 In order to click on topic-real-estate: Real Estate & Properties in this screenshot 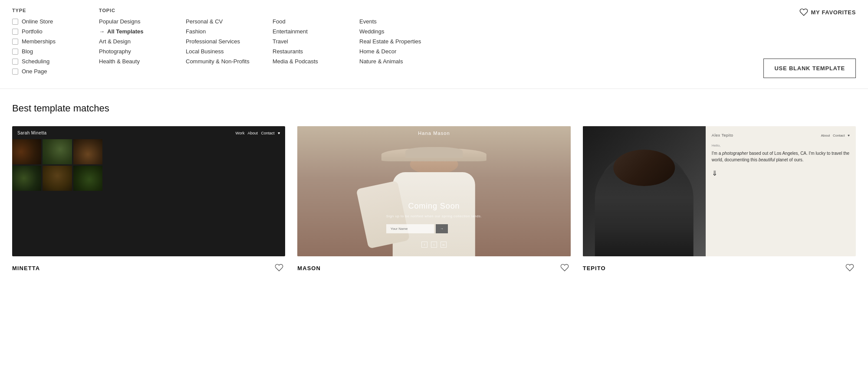, I will do `click(398, 42)`.